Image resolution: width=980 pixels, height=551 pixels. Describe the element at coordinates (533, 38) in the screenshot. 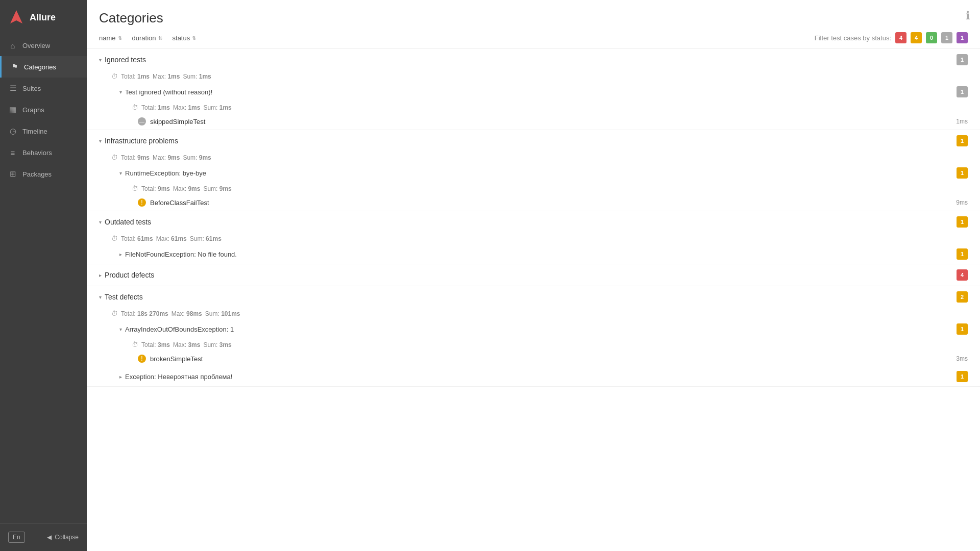

I see `header-controls: name ⇅ duration ⇅ status ⇅ Filter test c…` at that location.